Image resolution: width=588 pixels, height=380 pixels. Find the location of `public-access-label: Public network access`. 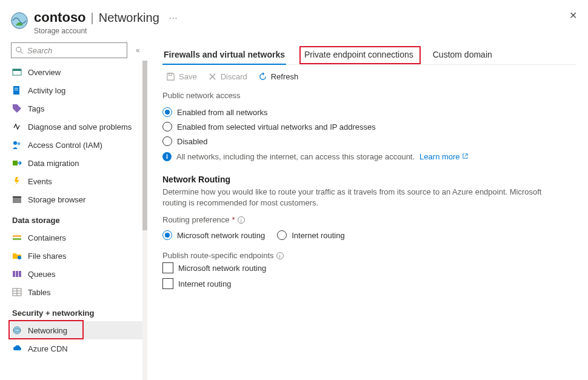

public-access-label: Public network access is located at coordinates (369, 96).